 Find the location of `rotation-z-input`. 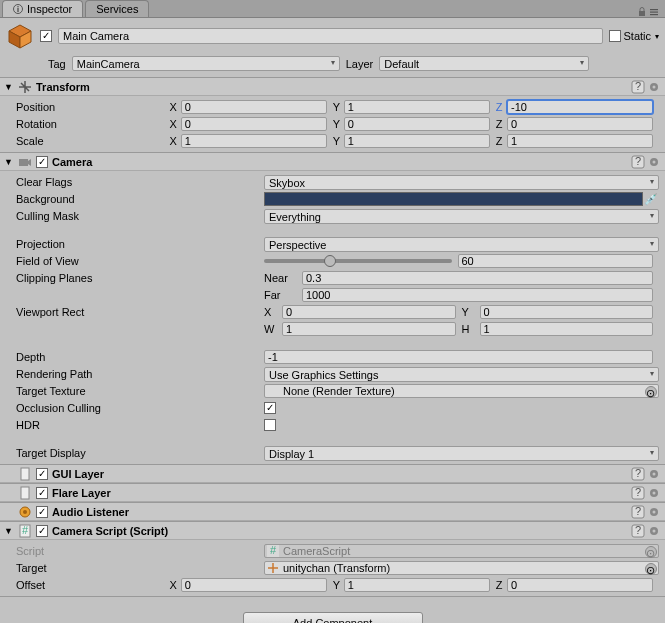

rotation-z-input is located at coordinates (580, 124).